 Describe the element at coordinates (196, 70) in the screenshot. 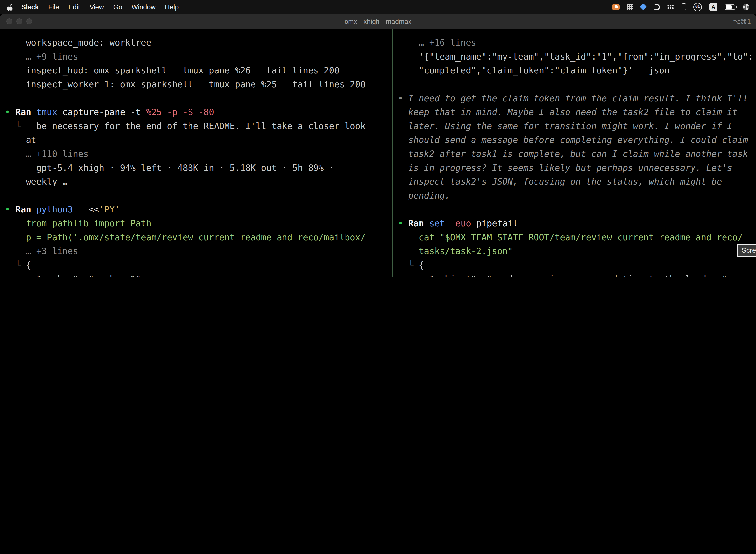

I see `terminal-line: inspect_hud: omx sparkshell --tmux-pane …` at that location.